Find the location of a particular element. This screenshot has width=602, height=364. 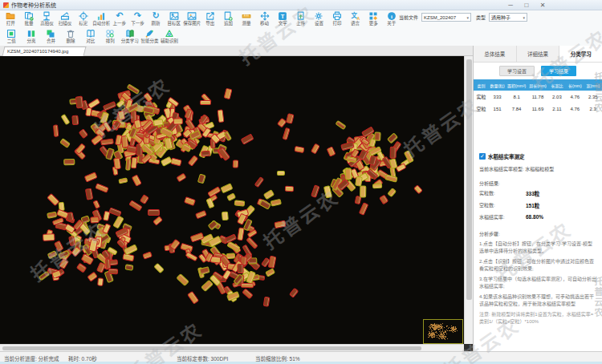

toolbar-button-label: 上一步 is located at coordinates (120, 24).